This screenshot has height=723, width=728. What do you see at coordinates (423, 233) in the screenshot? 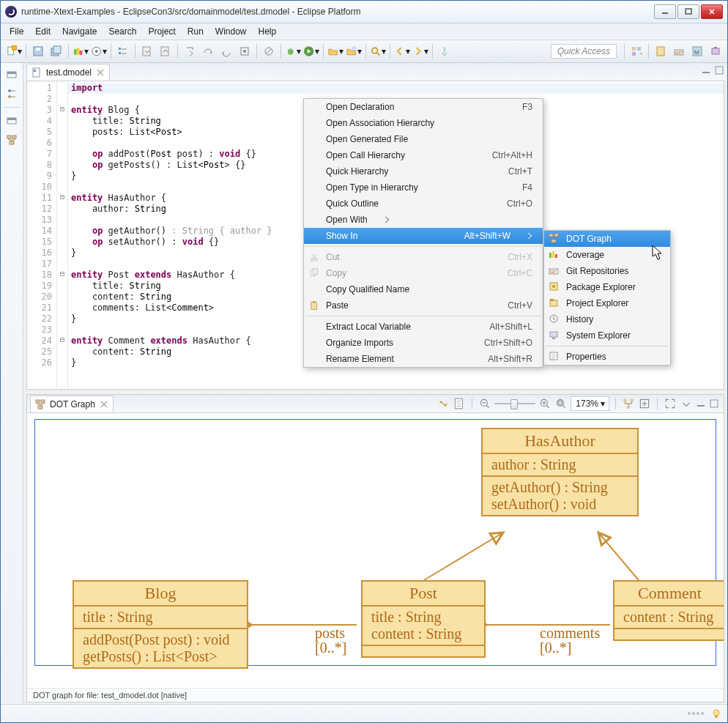
I see `editor-context-menu: Open DeclarationF3Open Association Hiera…` at bounding box center [423, 233].